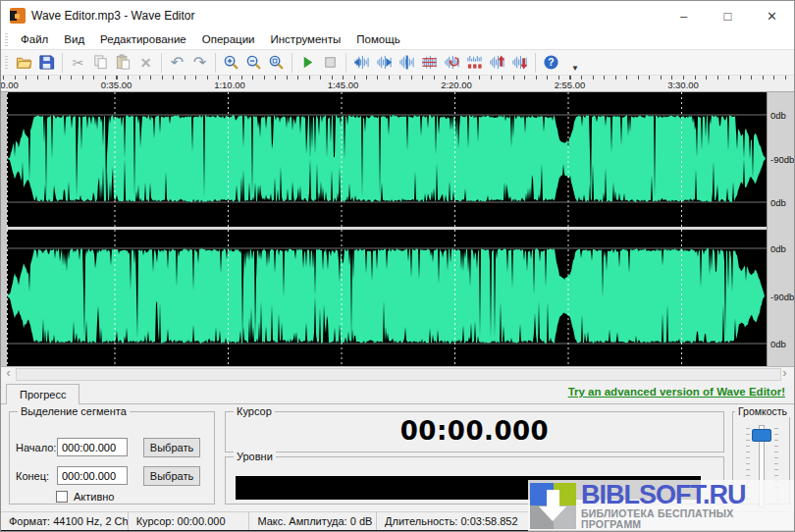 This screenshot has width=795, height=532. I want to click on redo-icon: ↷, so click(200, 63).